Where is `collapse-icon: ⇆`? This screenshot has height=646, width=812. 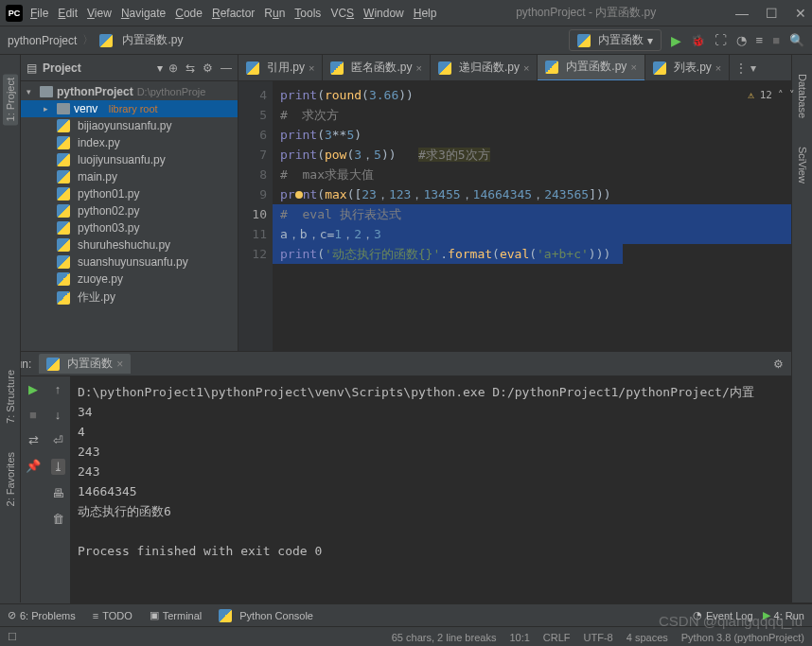 collapse-icon: ⇆ is located at coordinates (190, 68).